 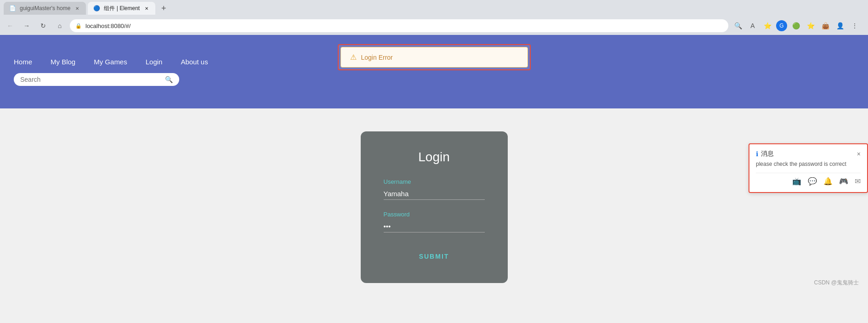 What do you see at coordinates (63, 62) in the screenshot?
I see `nav-link-myblog: My Blog` at bounding box center [63, 62].